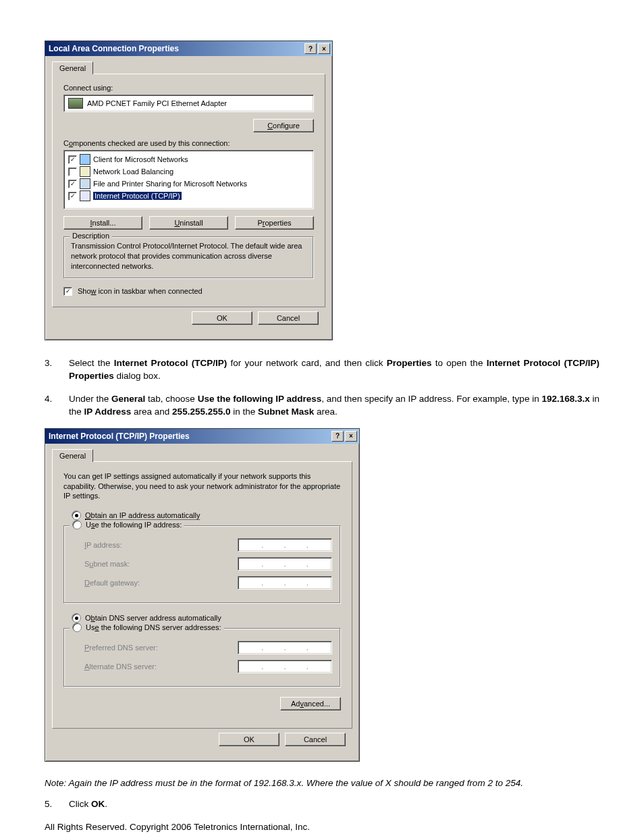 The image size is (644, 834). What do you see at coordinates (85, 196) in the screenshot?
I see `tcpip-icon` at bounding box center [85, 196].